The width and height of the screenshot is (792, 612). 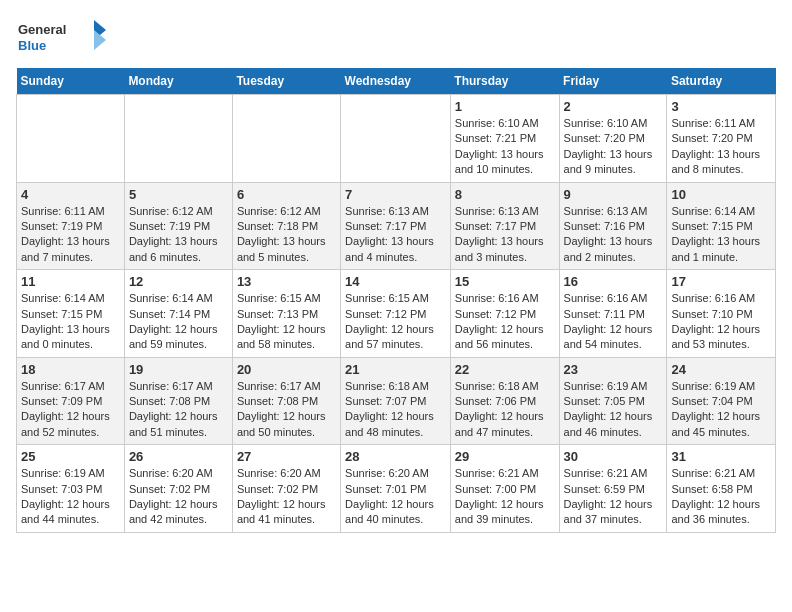 What do you see at coordinates (613, 226) in the screenshot?
I see `day-cell: 9Sunrise: 6:13 AM Sunset: 7:16 PM Daylig…` at bounding box center [613, 226].